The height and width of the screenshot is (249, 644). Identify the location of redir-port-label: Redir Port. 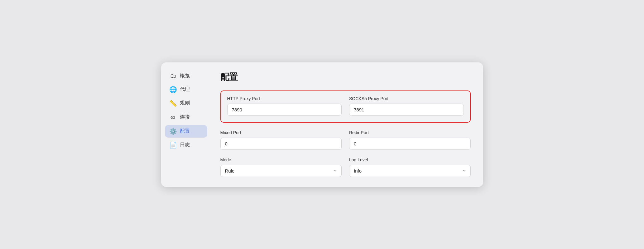
(410, 133).